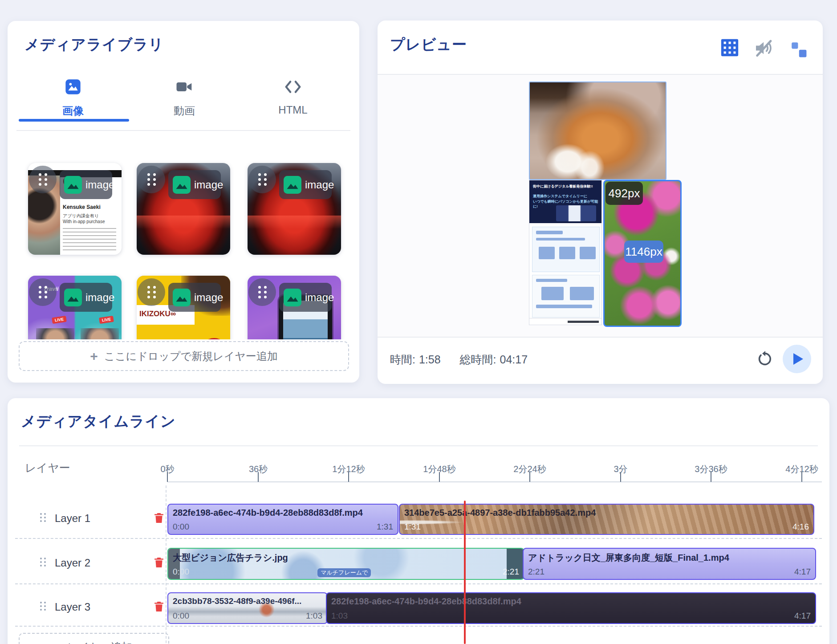  Describe the element at coordinates (183, 209) in the screenshot. I see `media-item-red-car: image` at that location.